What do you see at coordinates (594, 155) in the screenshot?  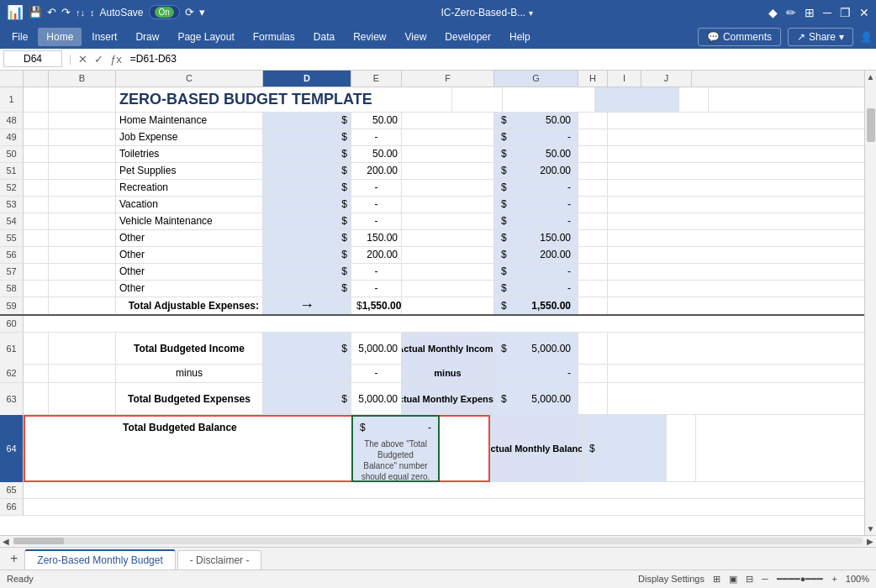 I see `cell-h50` at bounding box center [594, 155].